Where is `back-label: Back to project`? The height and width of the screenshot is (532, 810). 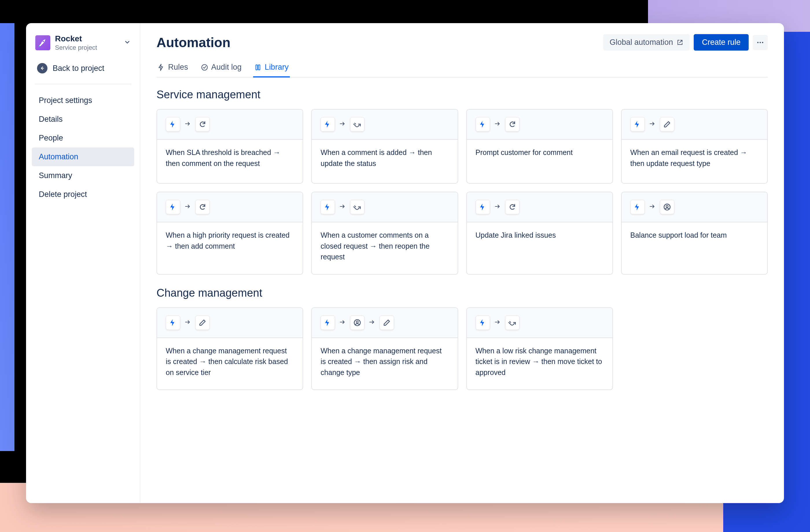
back-label: Back to project is located at coordinates (79, 68).